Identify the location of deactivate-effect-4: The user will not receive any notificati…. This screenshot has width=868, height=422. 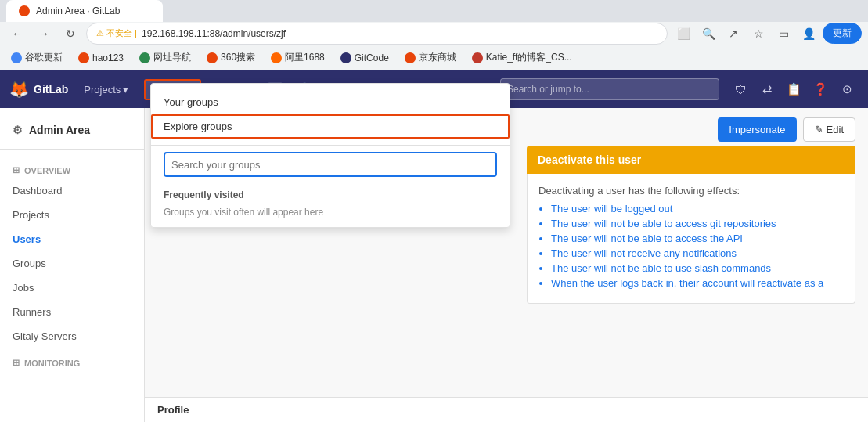
(697, 254).